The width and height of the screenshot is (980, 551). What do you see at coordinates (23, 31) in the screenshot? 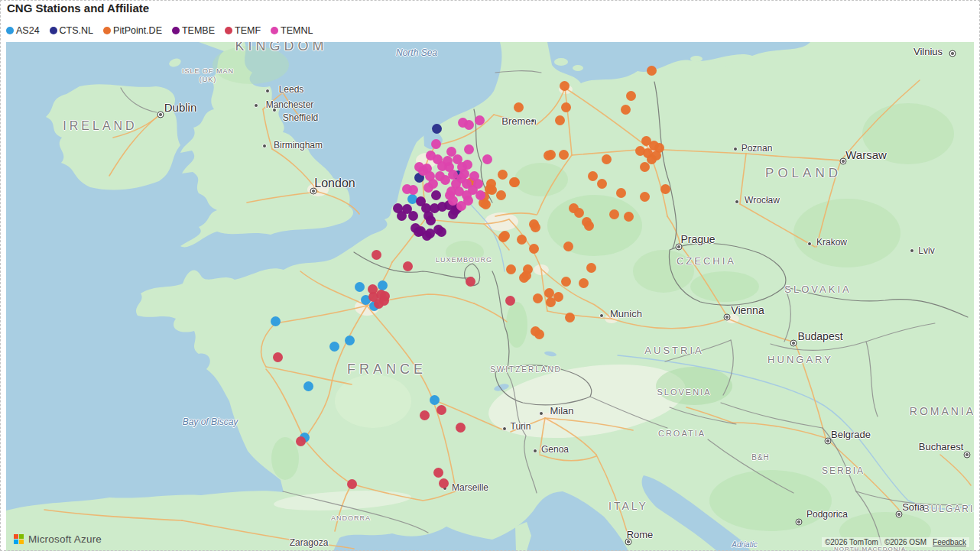
I see `legend-item-as24: AS24` at bounding box center [23, 31].